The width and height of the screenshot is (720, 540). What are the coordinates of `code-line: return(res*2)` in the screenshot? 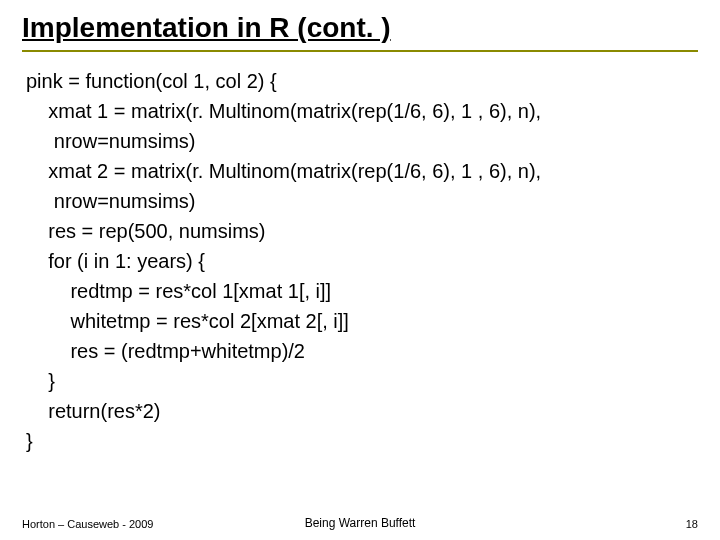 It's located at (93, 411).